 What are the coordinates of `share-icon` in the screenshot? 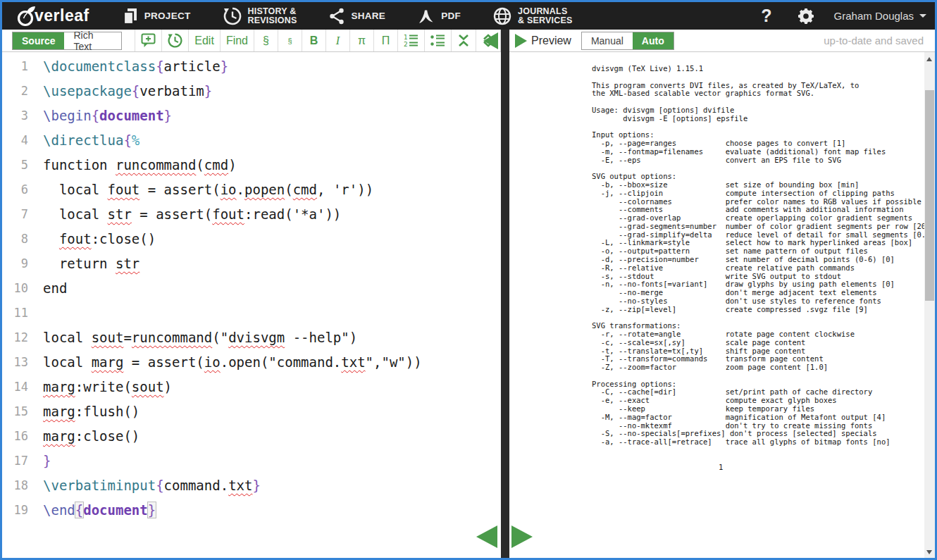 It's located at (337, 16).